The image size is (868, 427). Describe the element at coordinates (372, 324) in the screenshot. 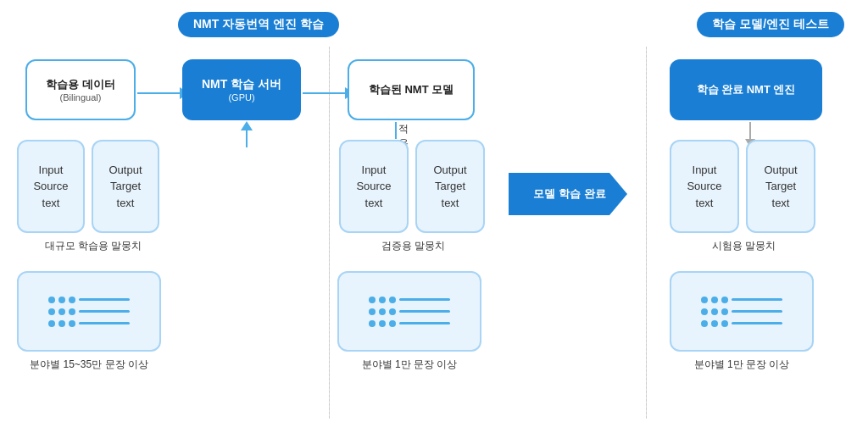

I see `db-circle-m7` at that location.